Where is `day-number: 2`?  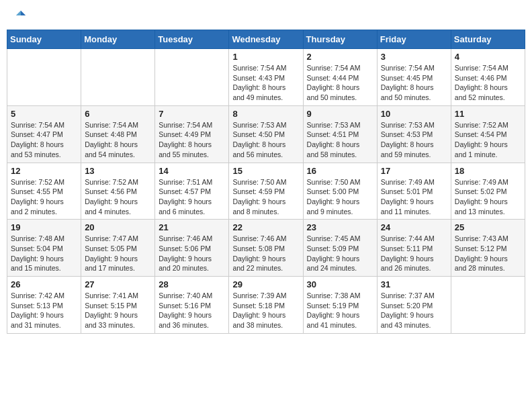 day-number: 2 is located at coordinates (340, 56).